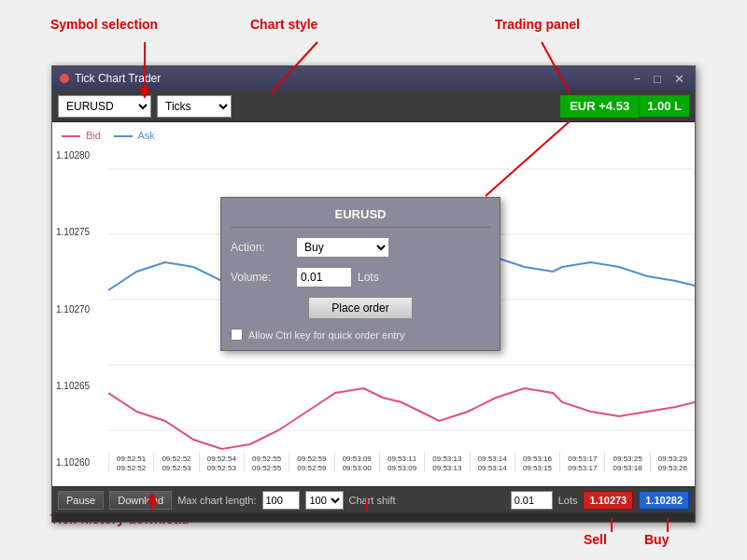 Image resolution: width=747 pixels, height=560 pixels. Describe the element at coordinates (353, 78) in the screenshot. I see `window-title: Tick Chart Trader` at that location.